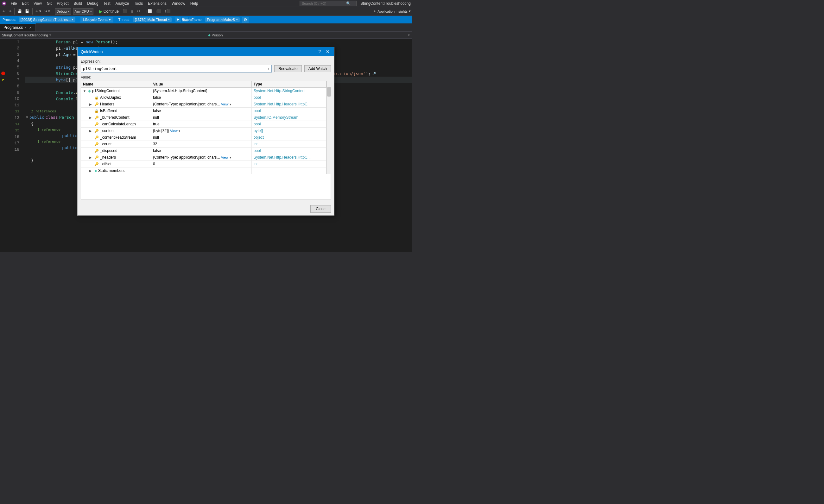 This screenshot has width=824, height=504. I want to click on row-name-count: 🔑 _count, so click(116, 144).